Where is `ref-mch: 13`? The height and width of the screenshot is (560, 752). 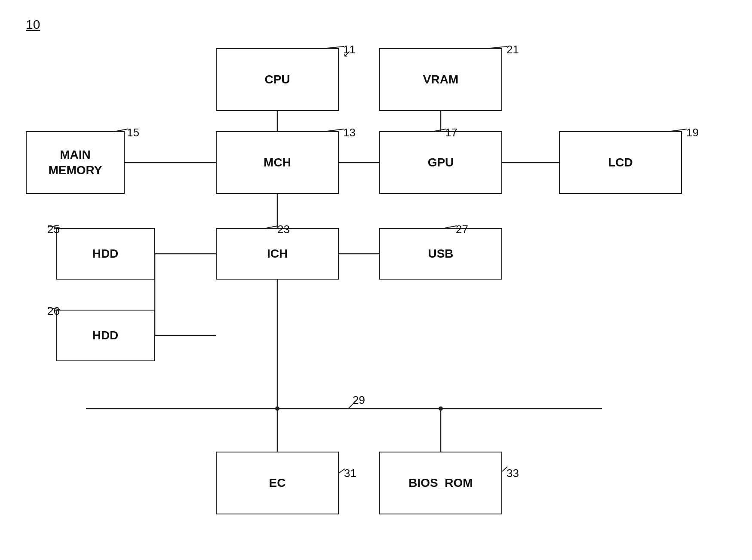
ref-mch: 13 is located at coordinates (349, 132).